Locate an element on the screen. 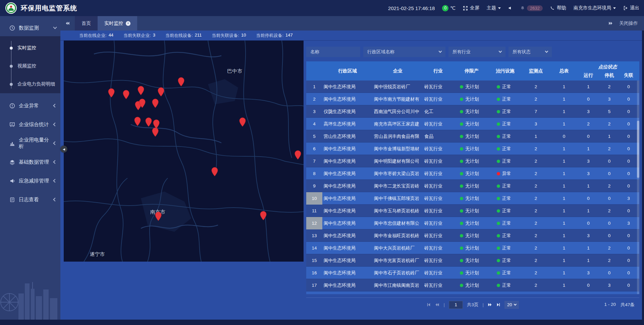 Image resolution: width=644 pixels, height=325 pixels. sidebar-item-power-analysis: 企业用电量分析 is located at coordinates (30, 143).